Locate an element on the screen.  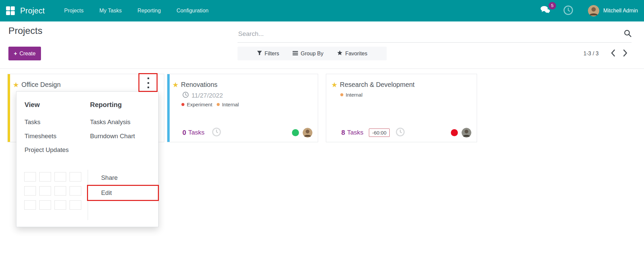
plus-icon: + is located at coordinates (15, 54).